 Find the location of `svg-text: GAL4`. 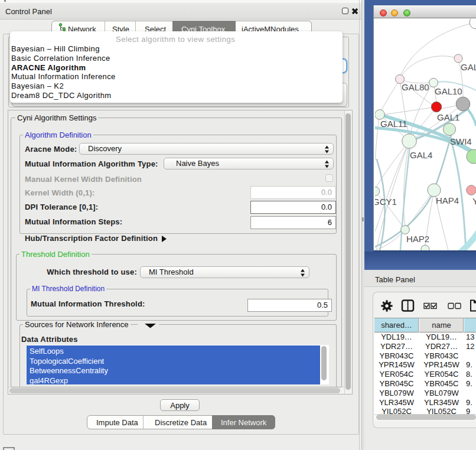

svg-text: GAL4 is located at coordinates (421, 155).